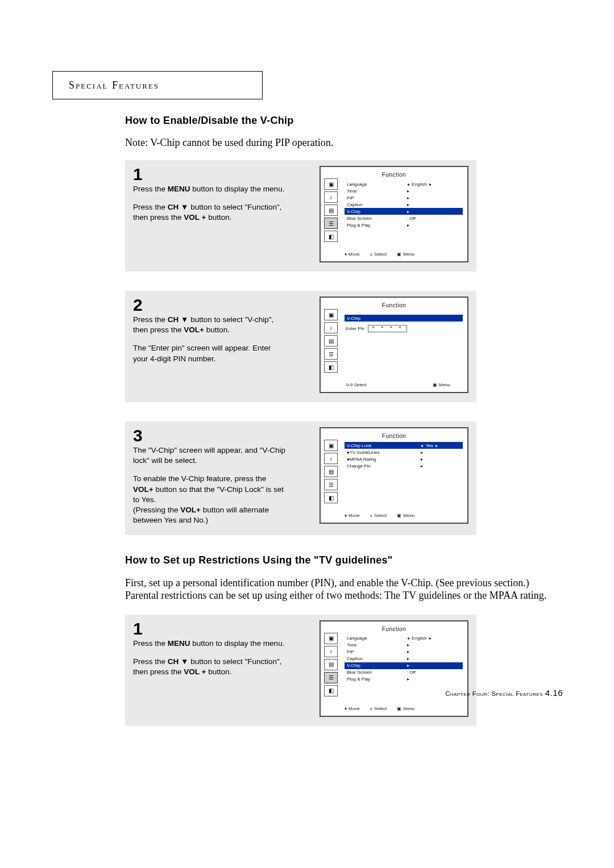 This screenshot has height=868, width=614. I want to click on page-footer: Chapter Four: Special Features 4.16, so click(504, 693).